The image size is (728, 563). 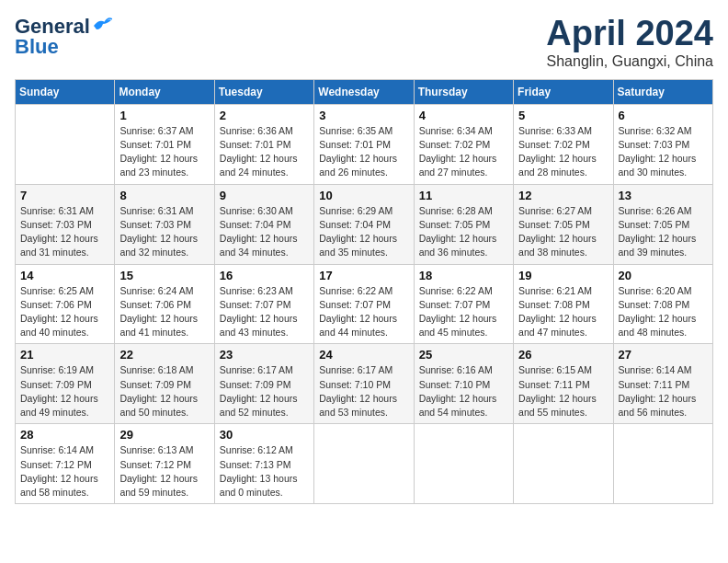 What do you see at coordinates (264, 464) in the screenshot?
I see `calendar-cell: 30Sunrise: 6:12 AM Sunset: 7:13 PM Dayli…` at bounding box center [264, 464].